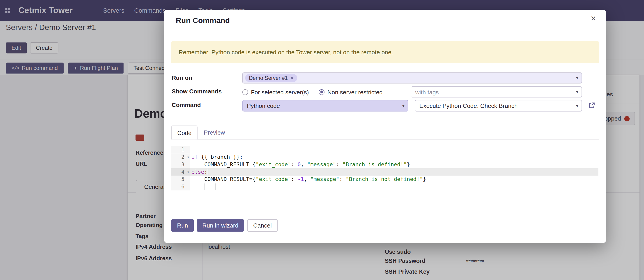 The image size is (644, 280). Describe the element at coordinates (385, 179) in the screenshot. I see `code-line-5: 5 COMMAND_RESULT={"exit_code": -1, "mess…` at that location.